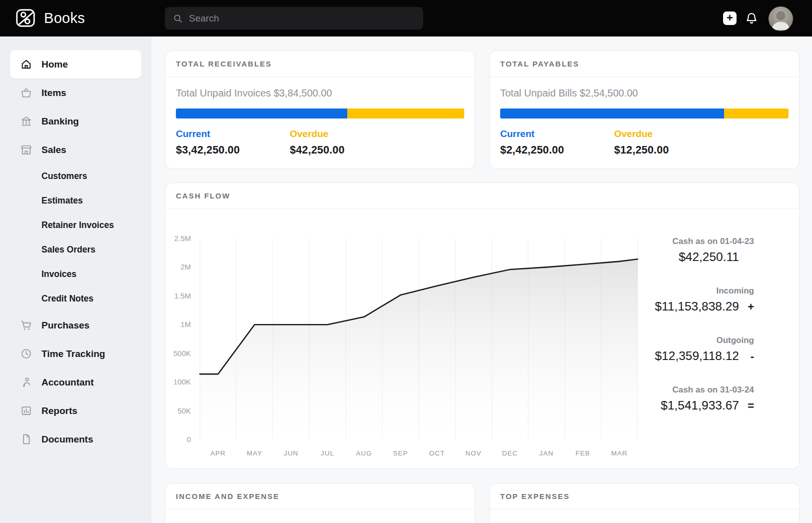 Image resolution: width=812 pixels, height=523 pixels. I want to click on create-new-button: +, so click(730, 18).